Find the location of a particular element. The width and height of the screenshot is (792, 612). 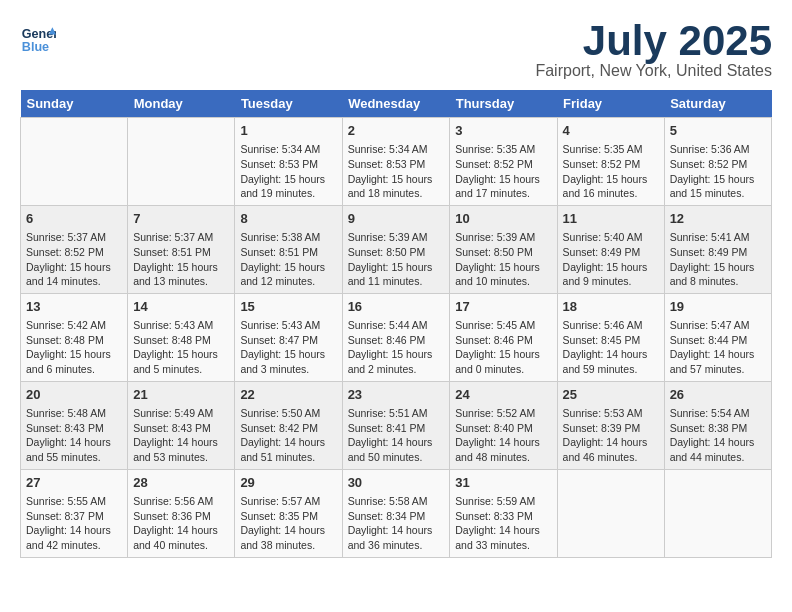

calendar-cell: 8 Sunrise: 5:38 AM Sunset: 8:51 PM Dayli… is located at coordinates (288, 249).